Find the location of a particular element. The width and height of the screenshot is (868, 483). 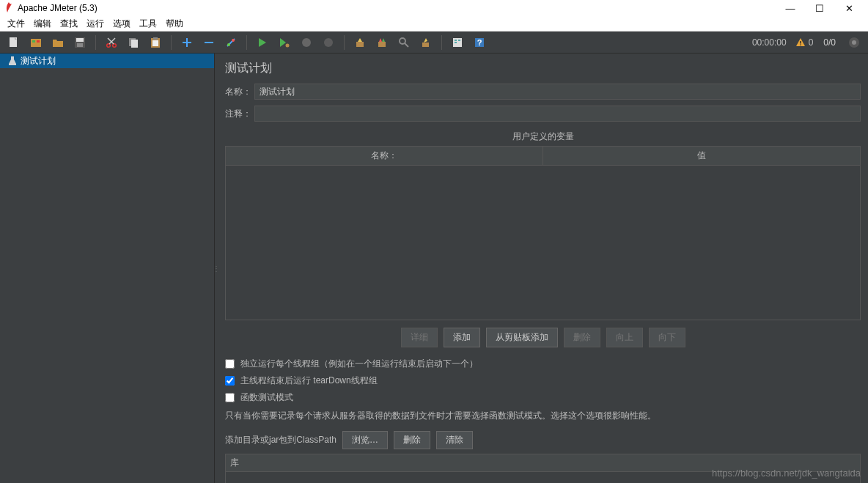

vars-title: 用户定义的变量 is located at coordinates (542, 136).